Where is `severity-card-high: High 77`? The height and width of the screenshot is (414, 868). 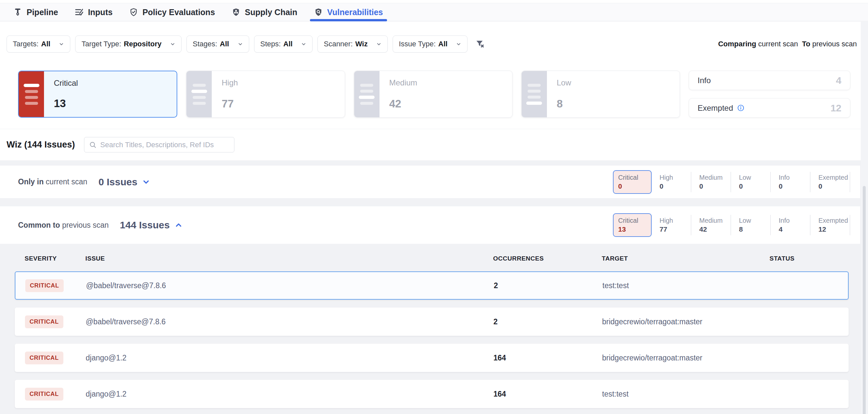 severity-card-high: High 77 is located at coordinates (266, 94).